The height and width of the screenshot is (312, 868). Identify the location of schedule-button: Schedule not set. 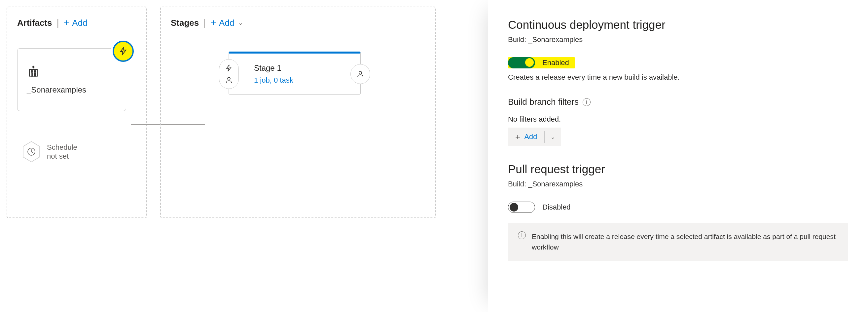
(79, 152).